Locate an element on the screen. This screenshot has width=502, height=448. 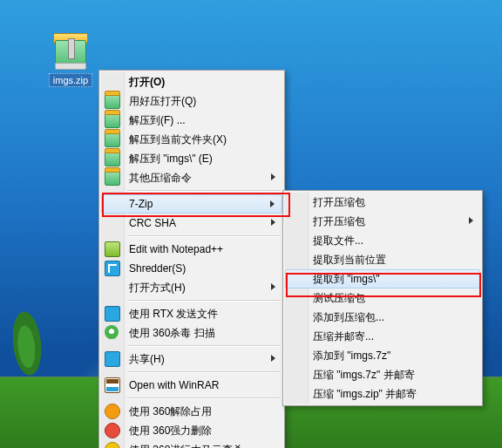
mi-extract-to: 解压到(F) ... is located at coordinates (192, 120).